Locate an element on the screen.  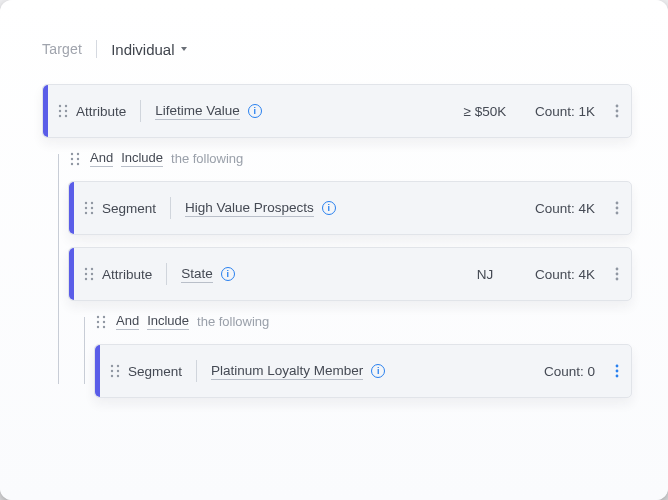
criteria-row: Segment Platinum Loyalty Member i Count:… is located at coordinates (363, 371).